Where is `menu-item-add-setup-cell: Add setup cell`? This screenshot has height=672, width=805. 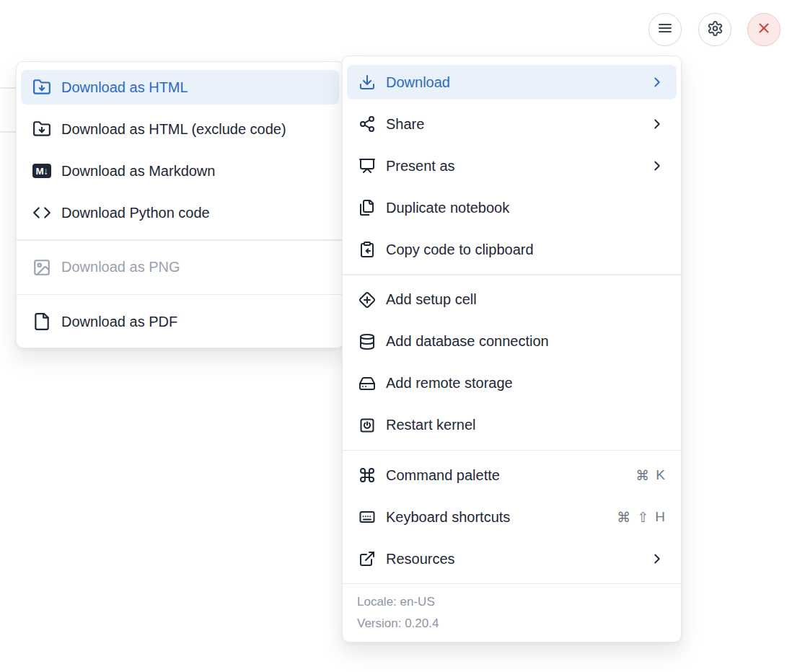 menu-item-add-setup-cell: Add setup cell is located at coordinates (512, 300).